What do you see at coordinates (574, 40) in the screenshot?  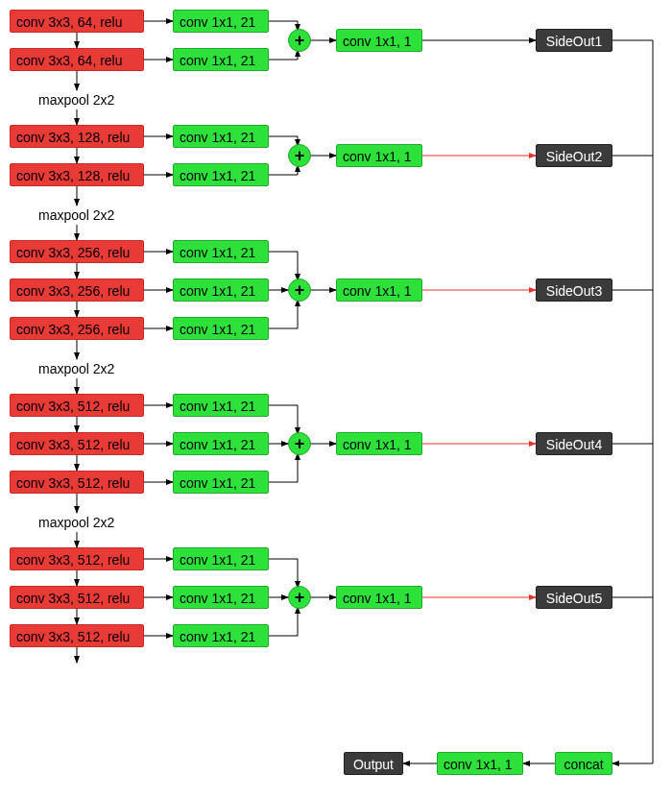 I see `side-output: SideOut1` at bounding box center [574, 40].